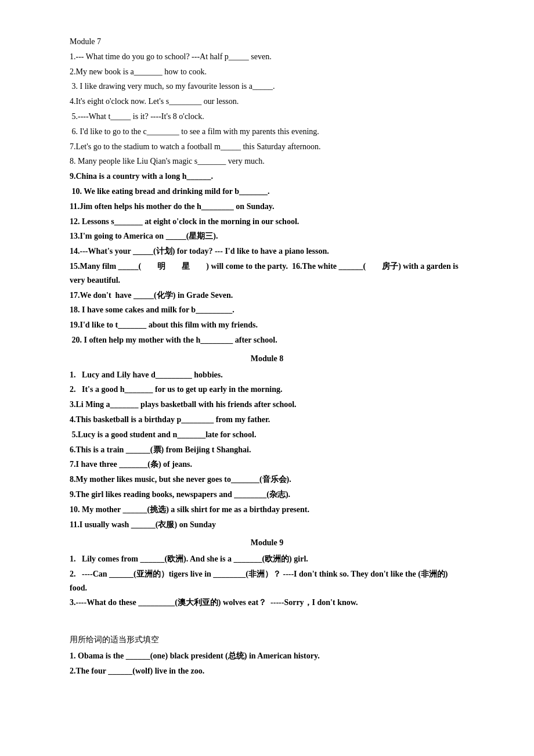  What do you see at coordinates (267, 495) in the screenshot?
I see `line-item: 9.The girl likes reading books, newspape…` at bounding box center [267, 495].